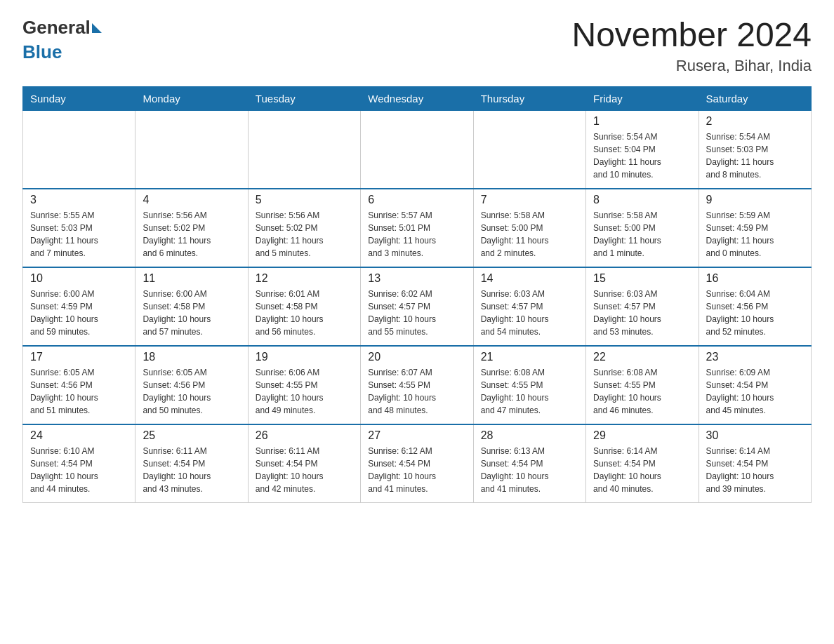 Image resolution: width=834 pixels, height=644 pixels. Describe the element at coordinates (417, 436) in the screenshot. I see `day-number: 27` at that location.